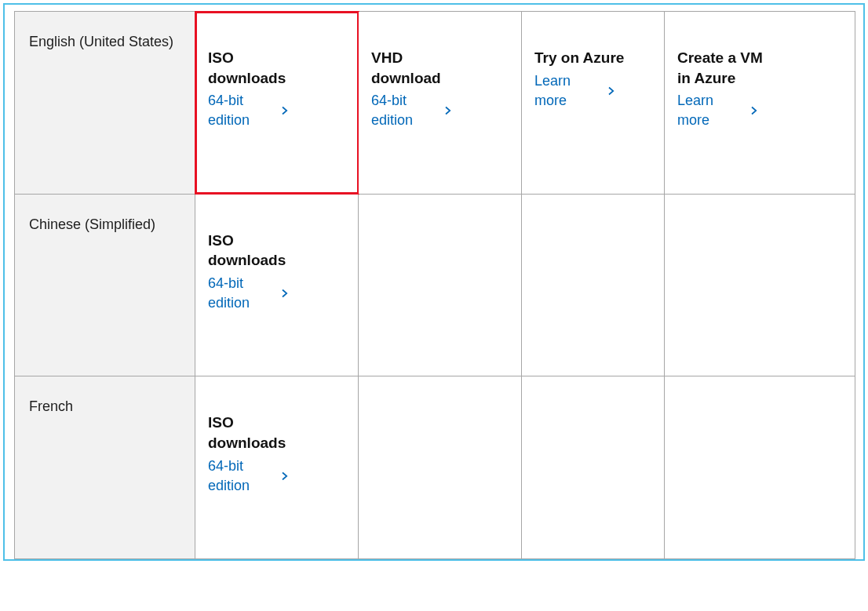  What do you see at coordinates (105, 285) in the screenshot?
I see `language-cell: Chinese (Simplified)` at bounding box center [105, 285].